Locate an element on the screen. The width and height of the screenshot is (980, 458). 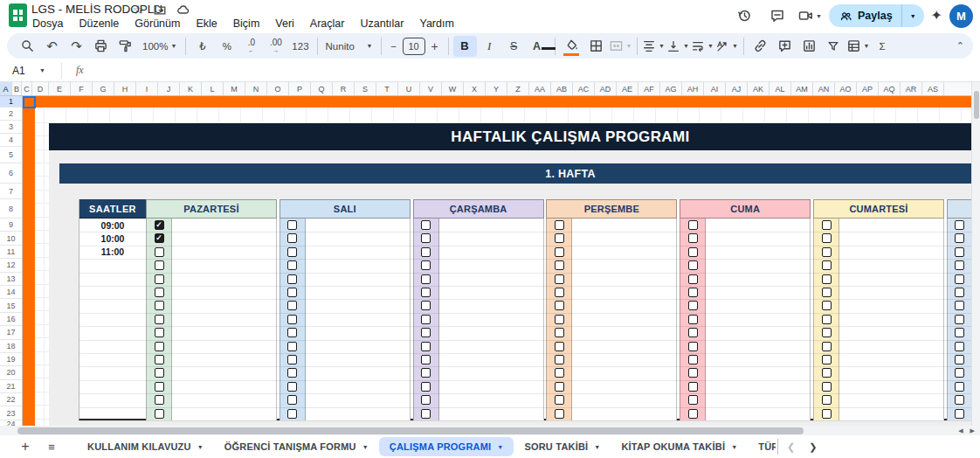
row-header-14: 14 is located at coordinates (10, 292).